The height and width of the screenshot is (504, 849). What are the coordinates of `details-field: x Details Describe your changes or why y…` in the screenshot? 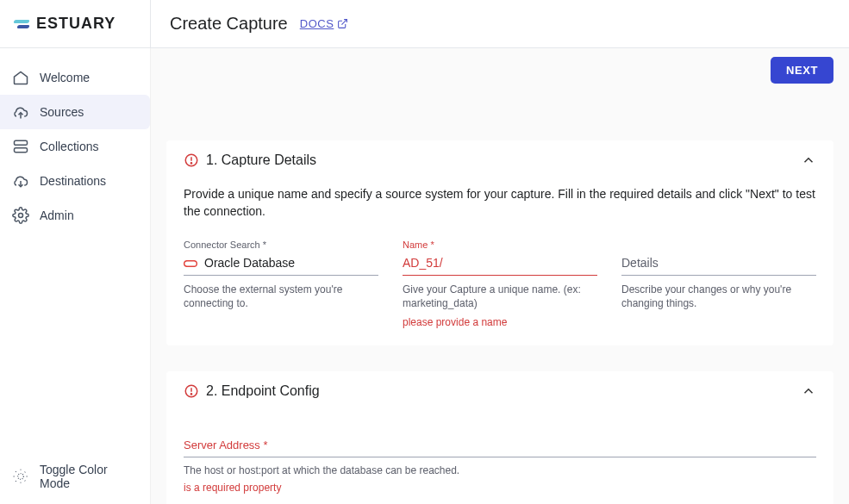 It's located at (719, 284).